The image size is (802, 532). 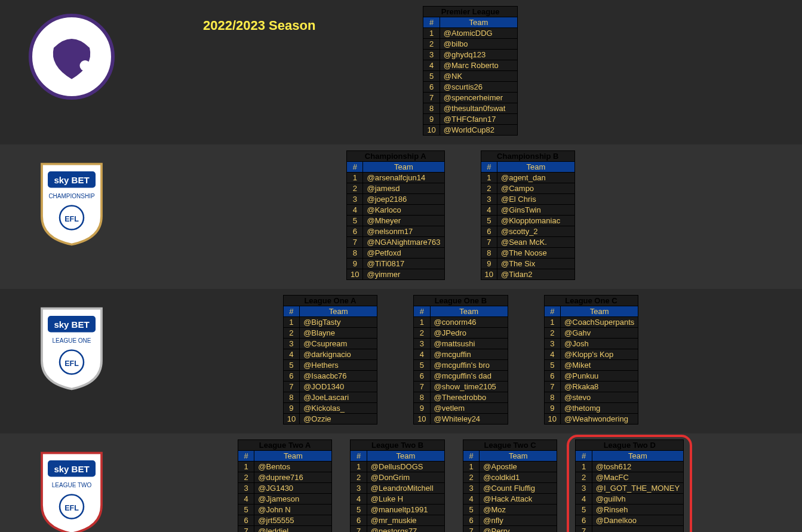 I want to click on table-row: 7@Sean McK., so click(x=528, y=242).